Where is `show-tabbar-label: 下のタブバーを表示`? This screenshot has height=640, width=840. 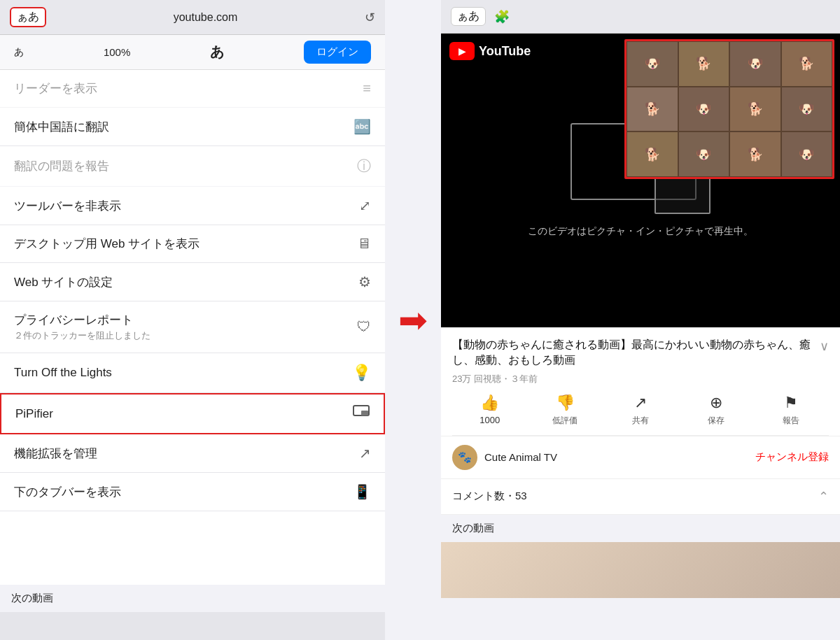 show-tabbar-label: 下のタブバーを表示 is located at coordinates (67, 492).